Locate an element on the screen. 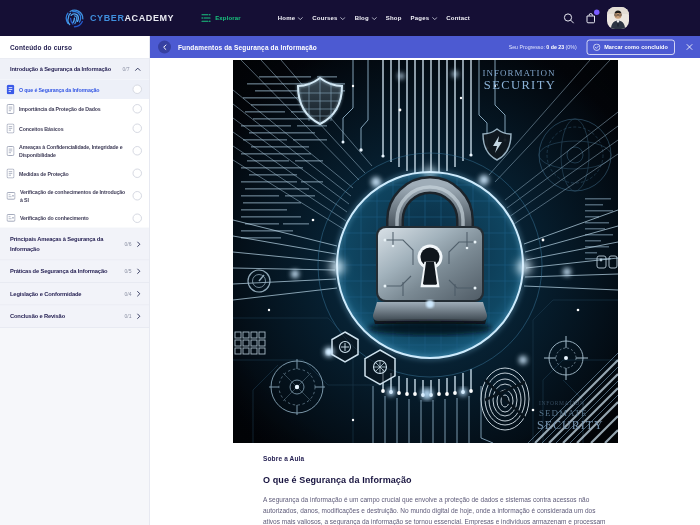  section-header: Principais Ameaças à Segurança da Inform… is located at coordinates (74, 245).